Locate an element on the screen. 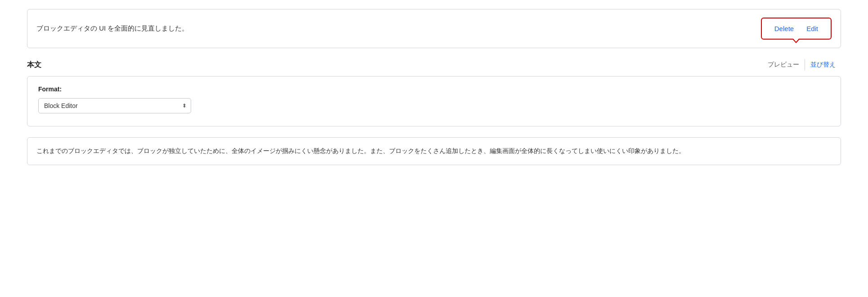  format-label: Format: is located at coordinates (434, 89).